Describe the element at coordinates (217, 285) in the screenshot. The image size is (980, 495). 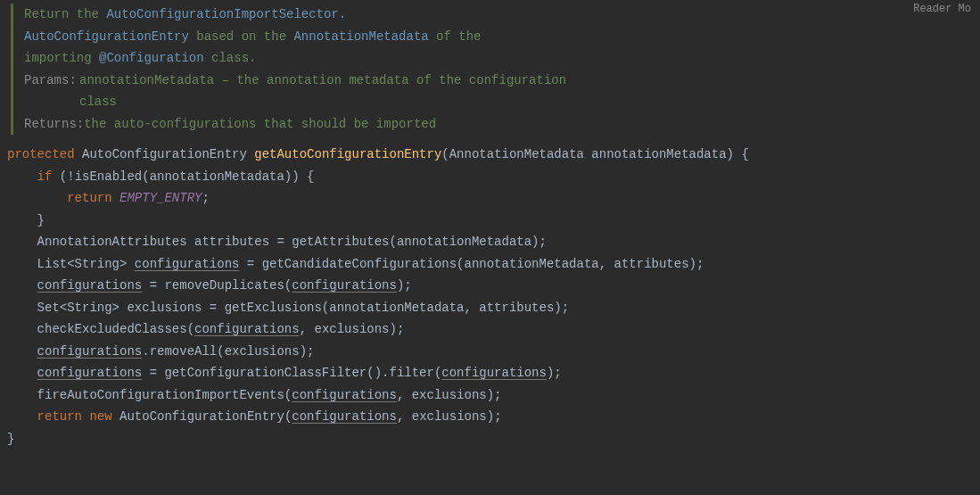
I see `code-text: = removeDuplicates(` at that location.